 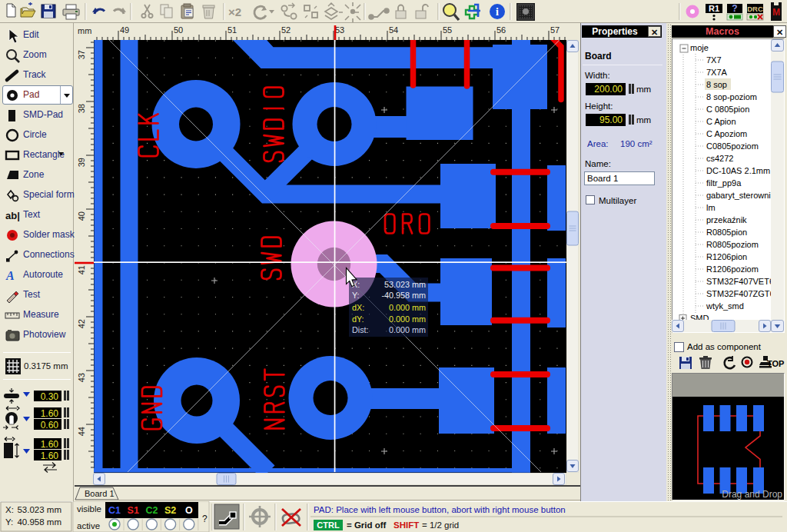 What do you see at coordinates (189, 510) in the screenshot?
I see `svg-text: O` at bounding box center [189, 510].